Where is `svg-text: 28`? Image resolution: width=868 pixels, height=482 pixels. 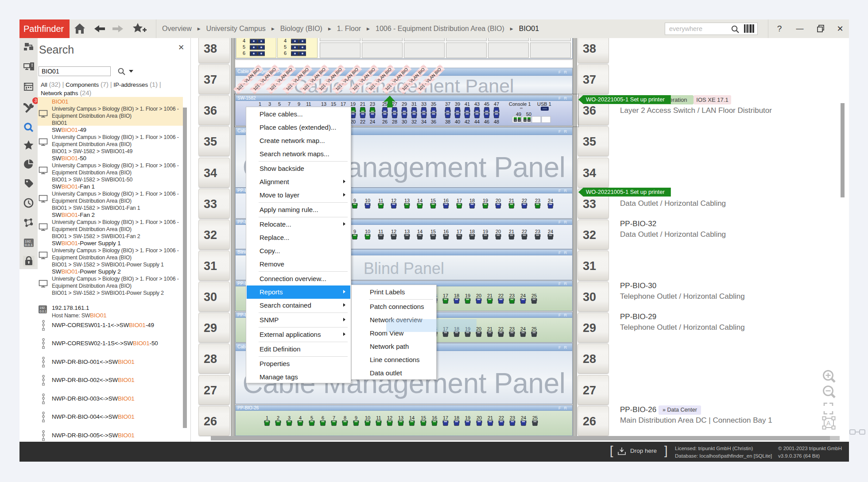 svg-text: 28 is located at coordinates (395, 122).